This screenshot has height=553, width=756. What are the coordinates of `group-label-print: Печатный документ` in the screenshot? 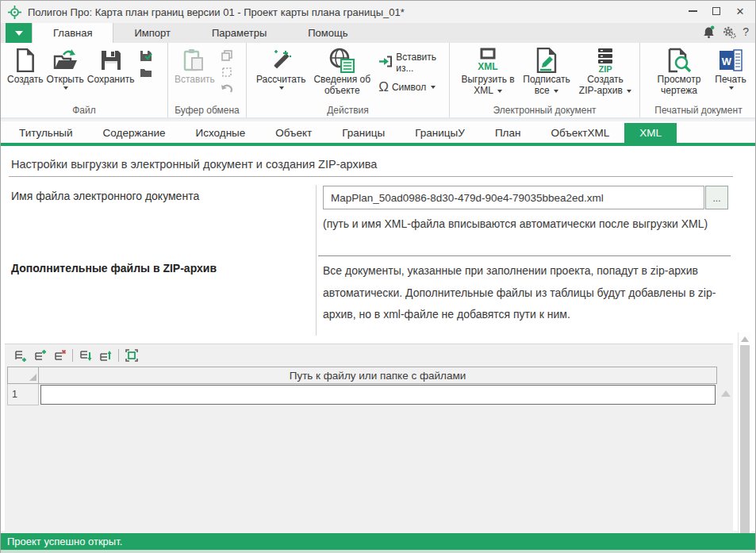 It's located at (698, 110).